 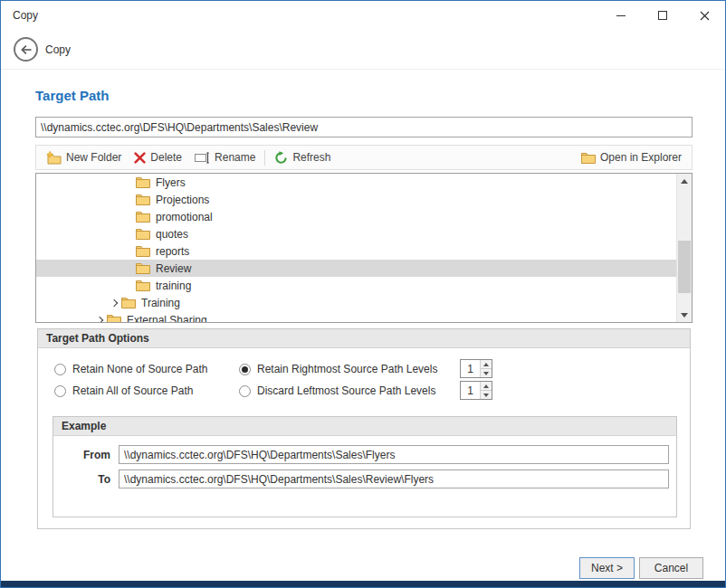 I want to click on tree-row: Training, so click(x=357, y=302).